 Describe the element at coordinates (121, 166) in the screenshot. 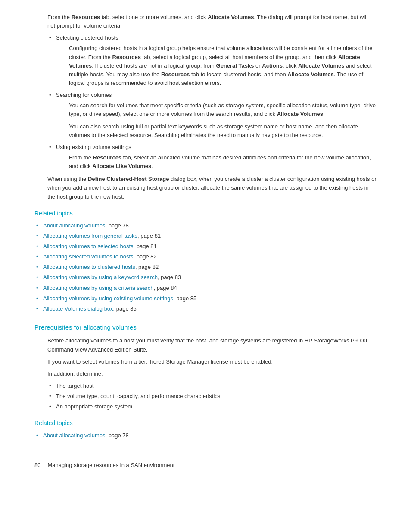

I see `b3-allocate: Allocate Like Volumes` at that location.